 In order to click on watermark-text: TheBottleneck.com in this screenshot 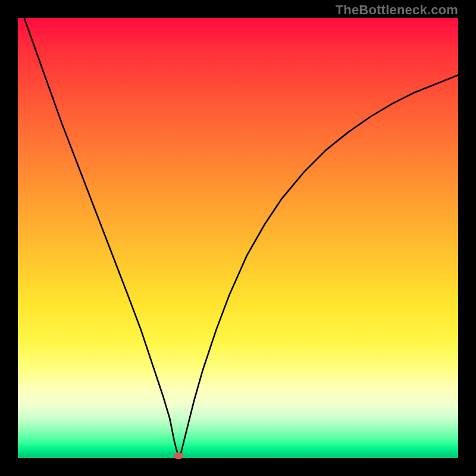, I will do `click(397, 10)`.